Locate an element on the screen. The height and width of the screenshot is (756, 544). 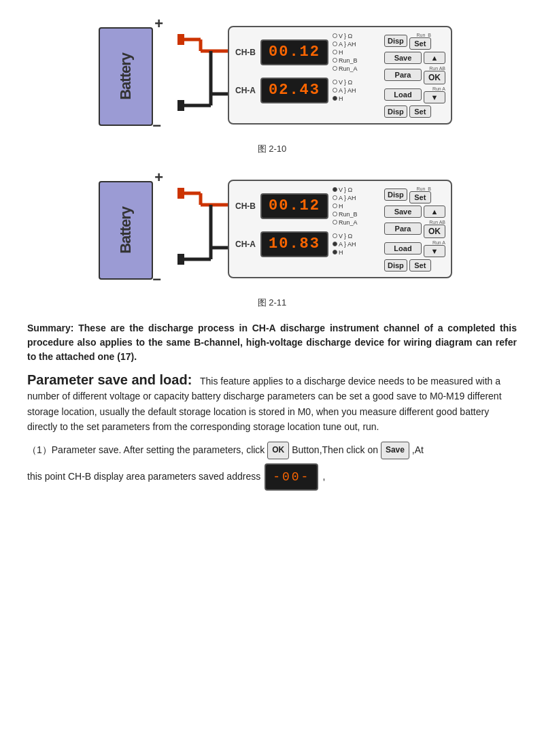
inline-ok-btn: OK is located at coordinates (278, 450).